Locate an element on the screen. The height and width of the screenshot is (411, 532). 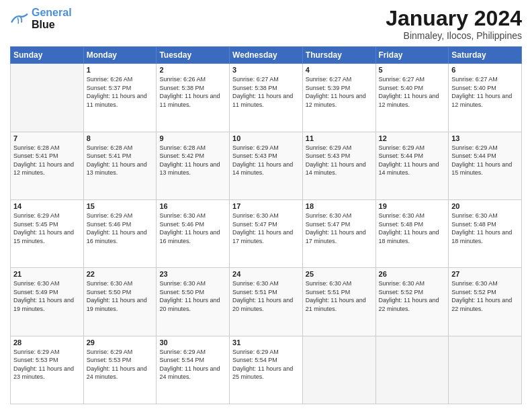
day-number: 20 is located at coordinates (485, 206).